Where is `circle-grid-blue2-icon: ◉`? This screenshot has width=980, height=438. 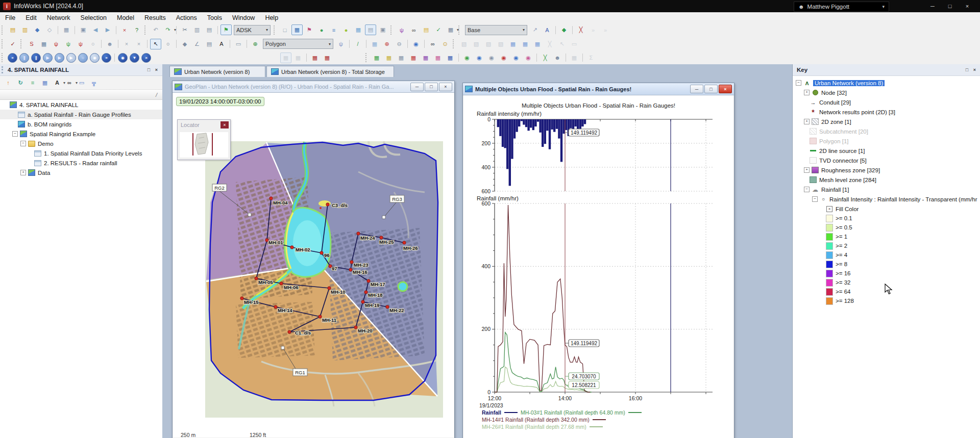 circle-grid-blue2-icon: ◉ is located at coordinates (516, 58).